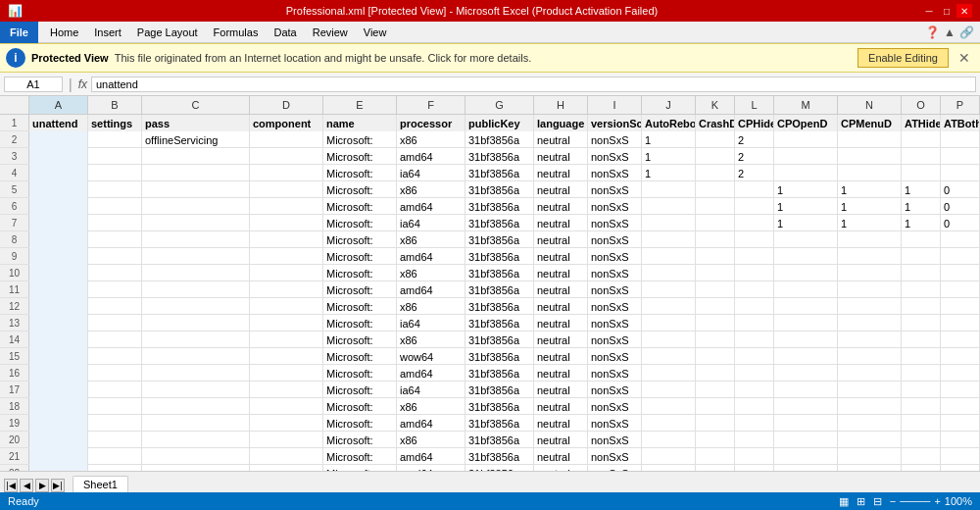 The height and width of the screenshot is (510, 980). What do you see at coordinates (108, 32) in the screenshot?
I see `menu-insert: Insert` at bounding box center [108, 32].